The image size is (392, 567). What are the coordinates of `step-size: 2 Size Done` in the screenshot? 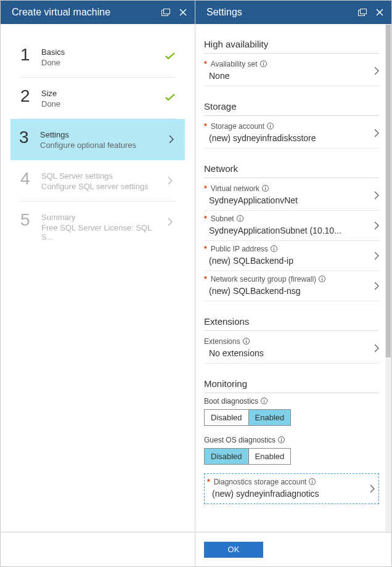 It's located at (97, 99).